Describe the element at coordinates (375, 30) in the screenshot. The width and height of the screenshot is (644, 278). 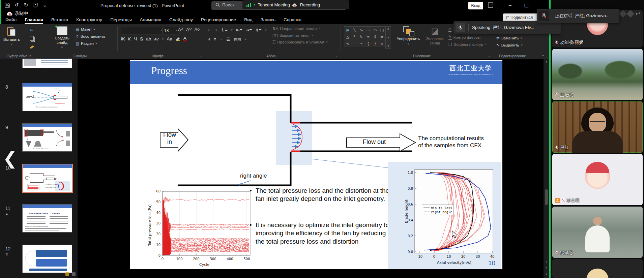
I see `shape-glyph: ⬭` at that location.